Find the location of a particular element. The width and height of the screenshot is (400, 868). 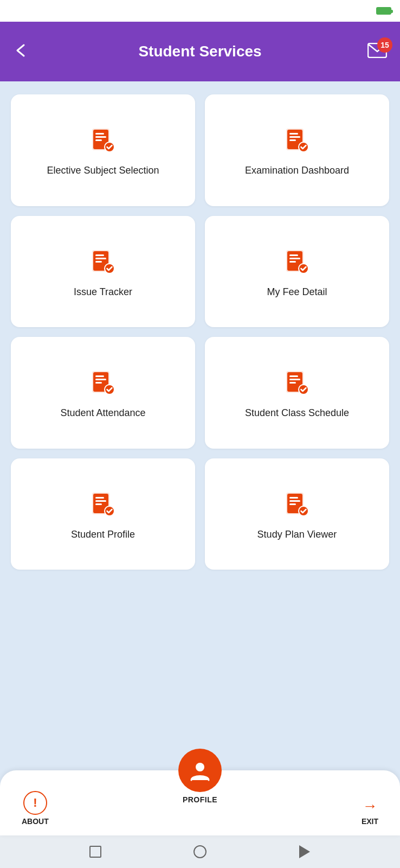

about-icon: ! is located at coordinates (35, 803).